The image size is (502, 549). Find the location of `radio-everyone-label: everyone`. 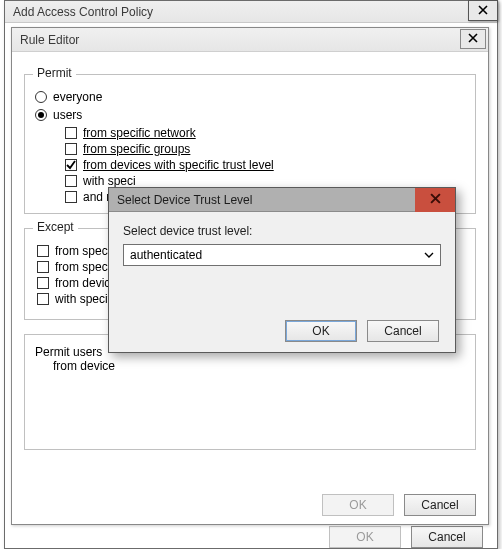

radio-everyone-label: everyone is located at coordinates (78, 97).